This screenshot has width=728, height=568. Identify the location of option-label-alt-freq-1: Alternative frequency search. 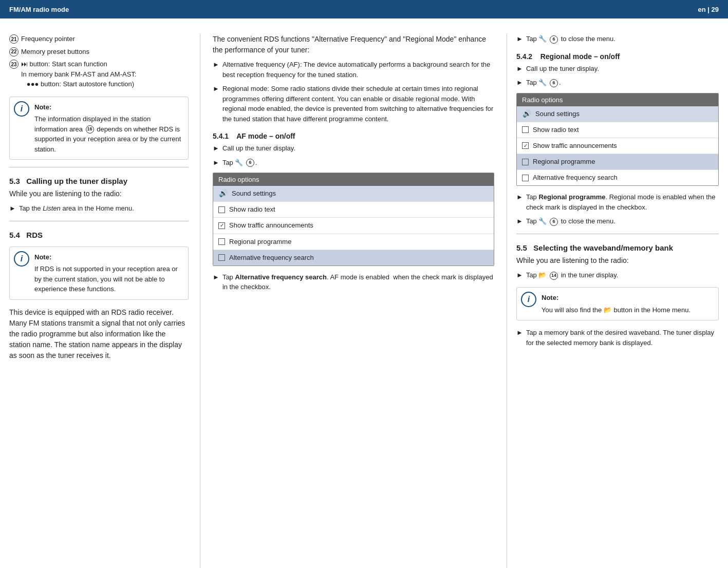
(271, 258).